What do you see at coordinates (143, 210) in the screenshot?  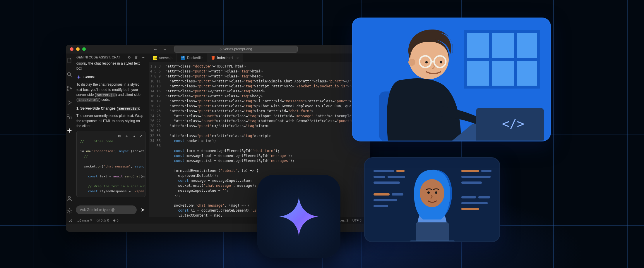 I see `send-button: ➤` at bounding box center [143, 210].